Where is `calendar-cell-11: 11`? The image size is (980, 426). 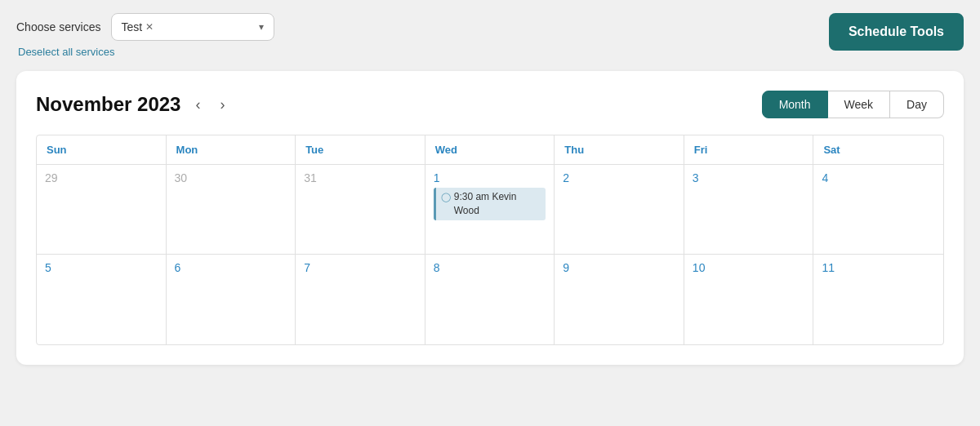 calendar-cell-11: 11 is located at coordinates (879, 300).